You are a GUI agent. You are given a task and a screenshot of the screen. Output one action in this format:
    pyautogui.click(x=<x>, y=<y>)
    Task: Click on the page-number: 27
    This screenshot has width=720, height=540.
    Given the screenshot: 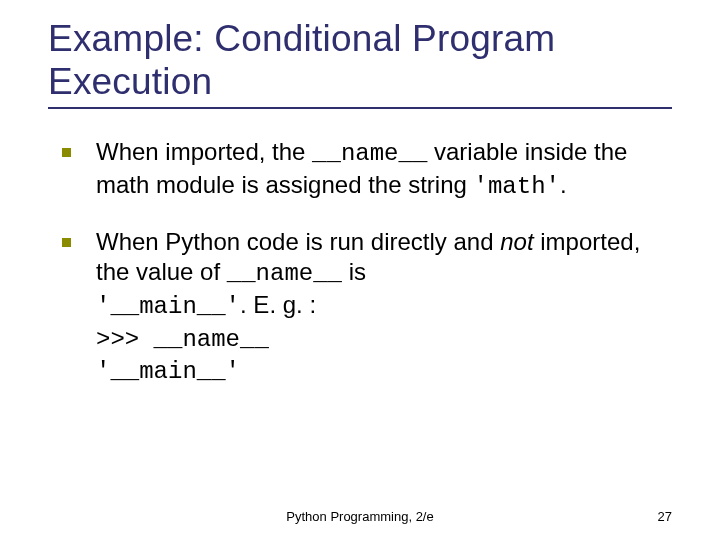 What is the action you would take?
    pyautogui.click(x=665, y=516)
    